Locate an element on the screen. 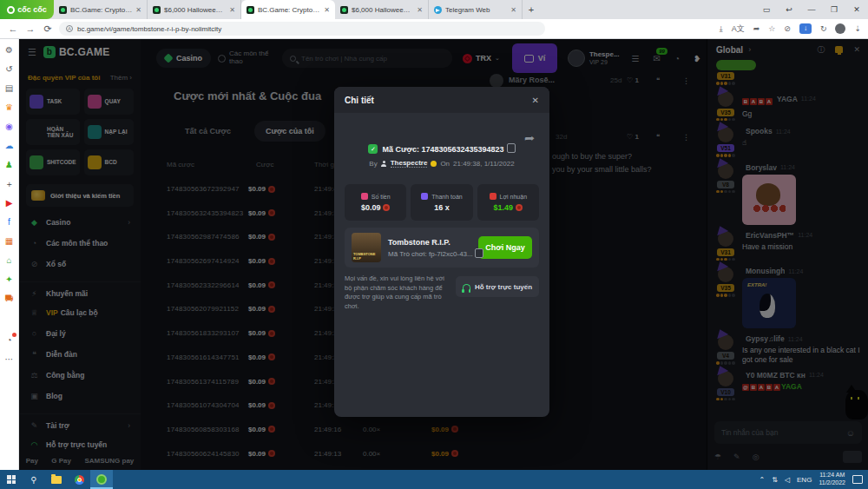 The image size is (868, 489). cart-icon: ⛟ is located at coordinates (9, 299).